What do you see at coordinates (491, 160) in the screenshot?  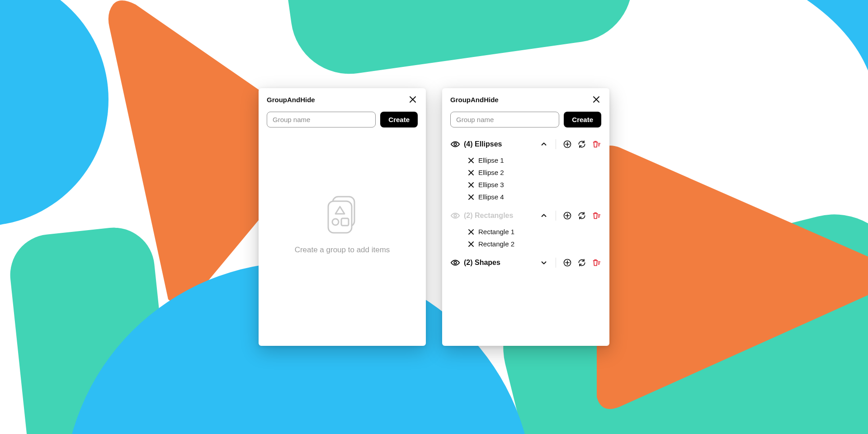 I see `item-name: Ellipse 1` at bounding box center [491, 160].